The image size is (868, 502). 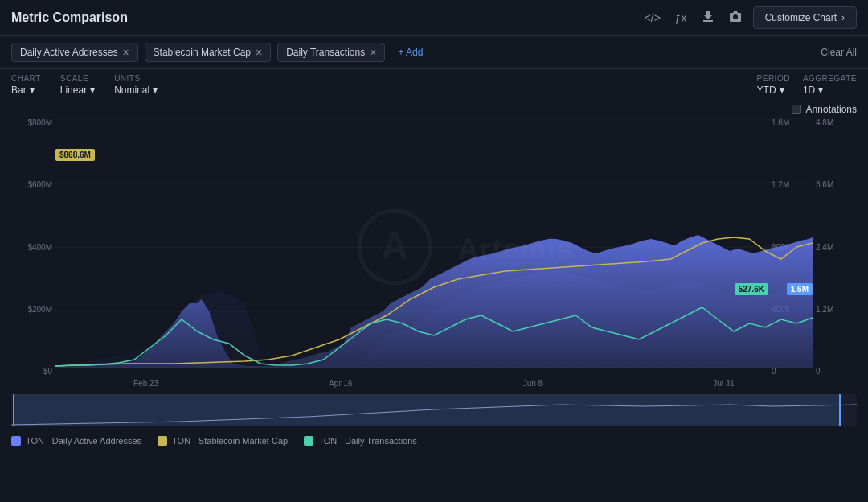 I want to click on controls-row: CHART Bar ▾ SCALE Linear ▾ UNITS Nominal…, so click(x=434, y=85).